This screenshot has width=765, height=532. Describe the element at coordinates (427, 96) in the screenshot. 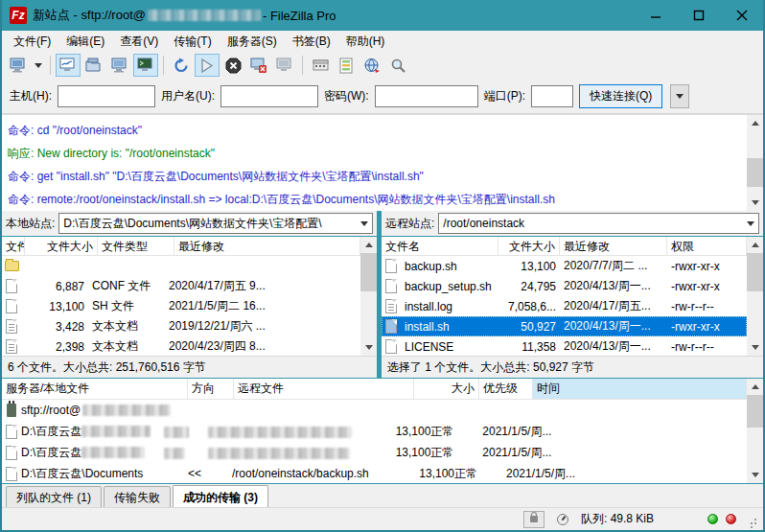

I see `password-input` at that location.